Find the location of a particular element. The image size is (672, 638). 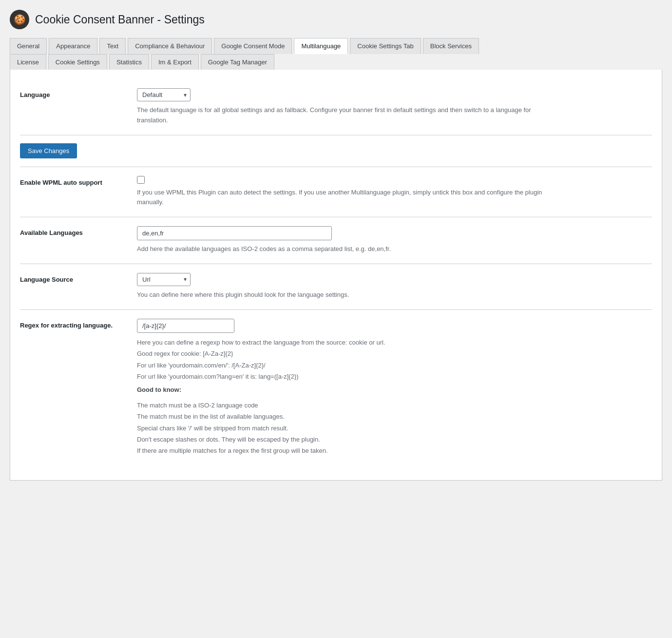

page-title: Cookie Consent Banner - Settings is located at coordinates (120, 19).